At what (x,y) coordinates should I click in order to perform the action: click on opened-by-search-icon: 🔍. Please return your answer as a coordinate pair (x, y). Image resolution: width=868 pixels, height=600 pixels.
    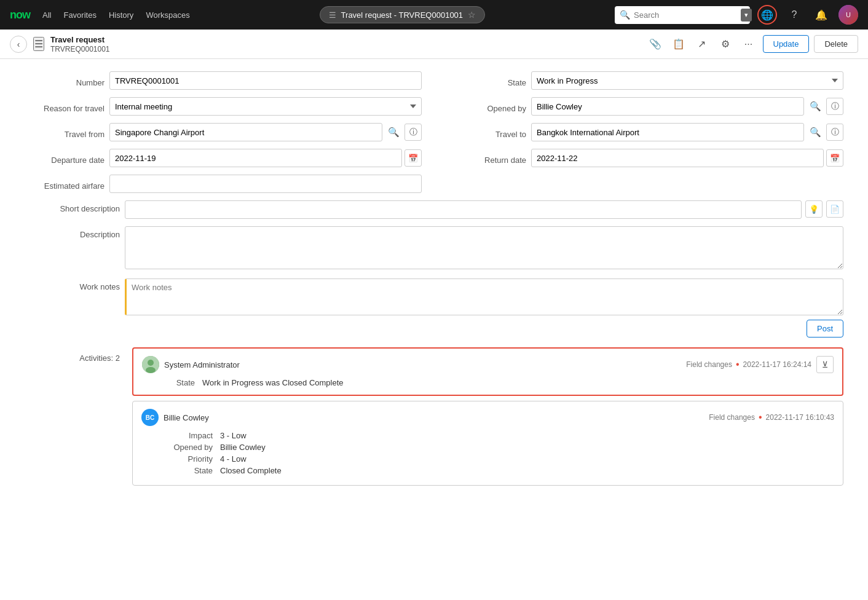
    Looking at the image, I should click on (815, 106).